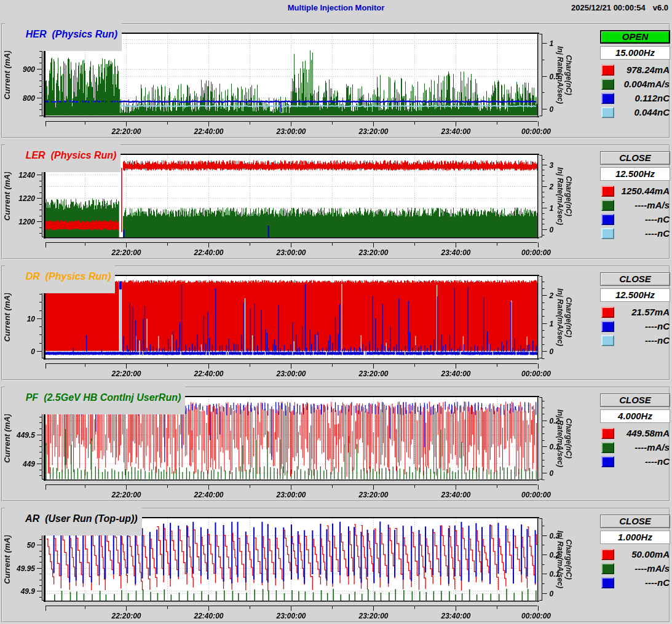  I want to click on control-box: CLOSE 12.500Hz 21.57mA----nC----nC, so click(635, 310).